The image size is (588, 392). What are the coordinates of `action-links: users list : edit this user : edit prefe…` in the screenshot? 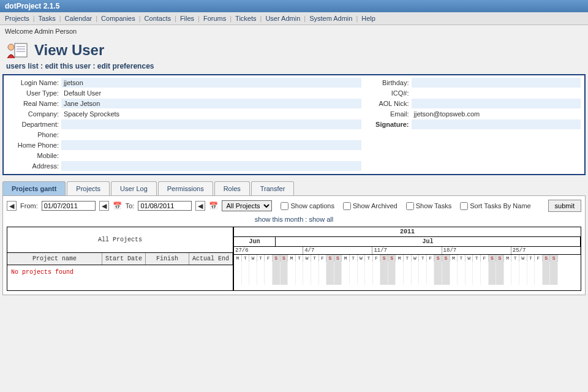 It's located at (294, 68).